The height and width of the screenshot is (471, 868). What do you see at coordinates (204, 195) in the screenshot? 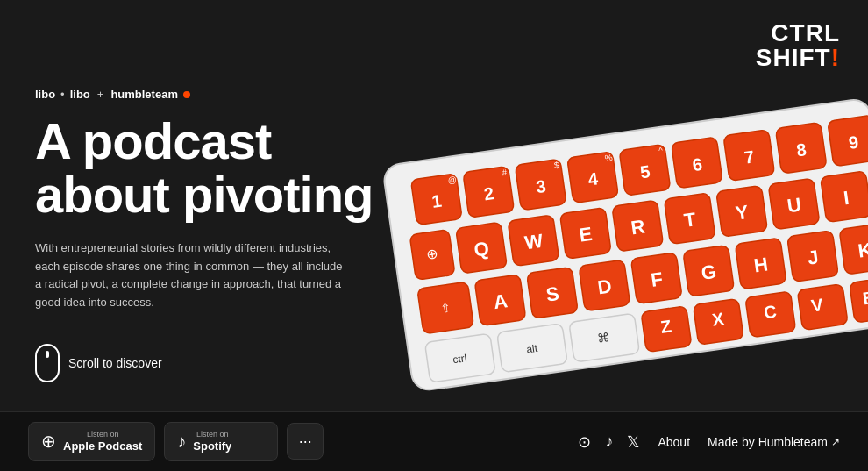
I see `heading-line2: about pivoting` at bounding box center [204, 195].